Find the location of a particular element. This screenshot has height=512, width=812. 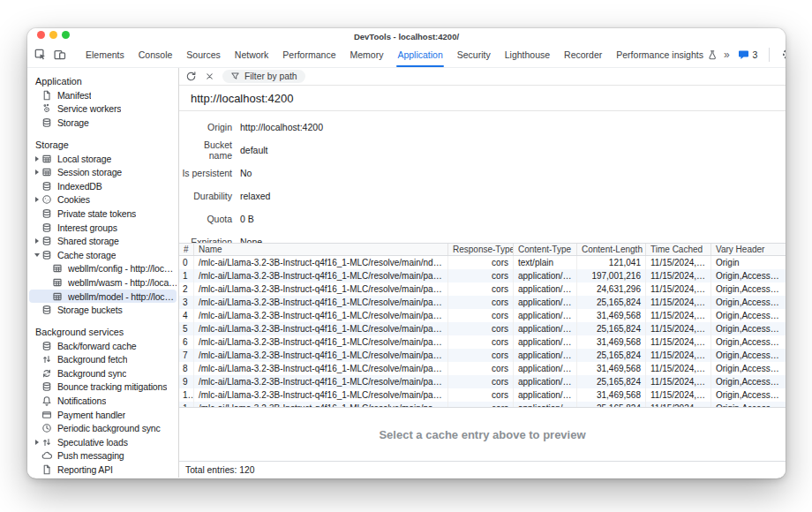

column-header-time-cached: Time Cached is located at coordinates (679, 249).